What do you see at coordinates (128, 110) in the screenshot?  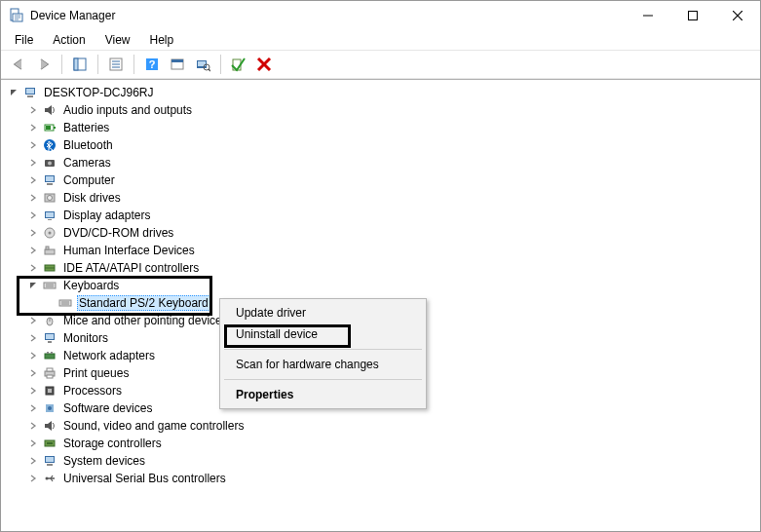 I see `tree-category-label: Audio inputs and outputs` at bounding box center [128, 110].